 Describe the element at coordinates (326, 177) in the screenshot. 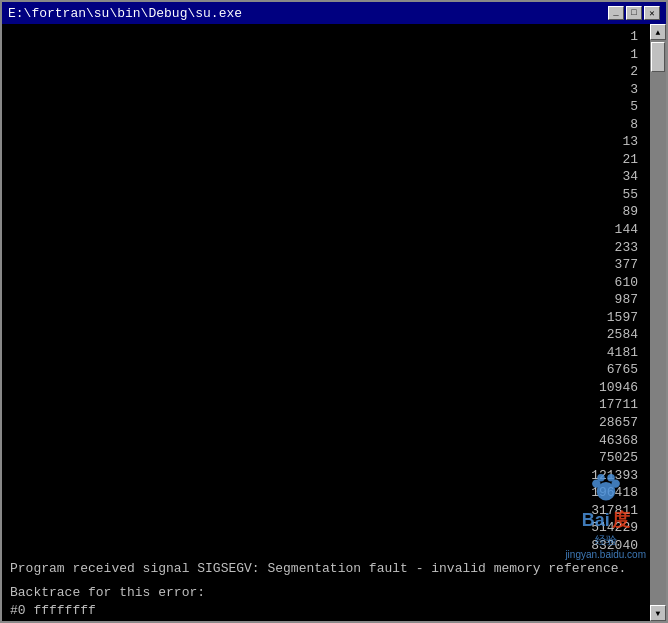

I see `list-item: 34` at that location.